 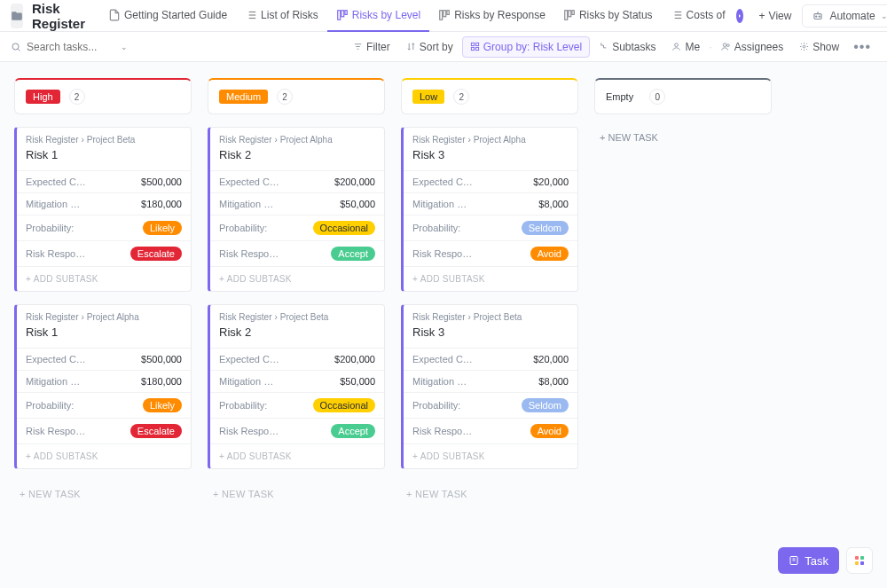 I want to click on toolbar: ⌄ Filter Sort by Group by: Risk Level Su…, so click(x=444, y=47).